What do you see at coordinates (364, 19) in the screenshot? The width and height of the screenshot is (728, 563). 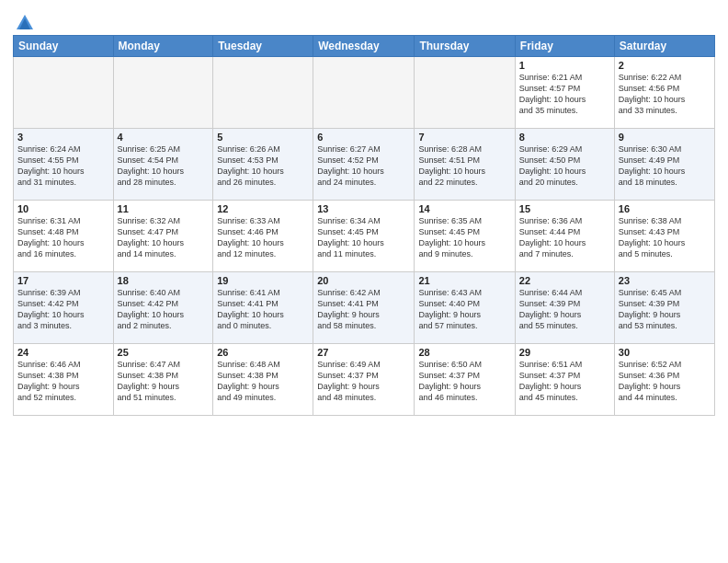 I see `header` at bounding box center [364, 19].